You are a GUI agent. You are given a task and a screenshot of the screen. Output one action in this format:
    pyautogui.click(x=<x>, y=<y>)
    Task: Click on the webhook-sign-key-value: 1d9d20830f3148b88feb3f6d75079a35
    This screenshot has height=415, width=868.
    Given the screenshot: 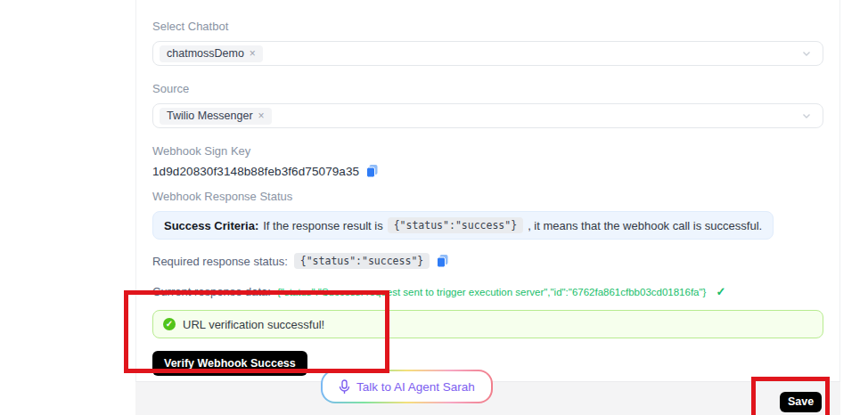 What is the action you would take?
    pyautogui.click(x=256, y=171)
    